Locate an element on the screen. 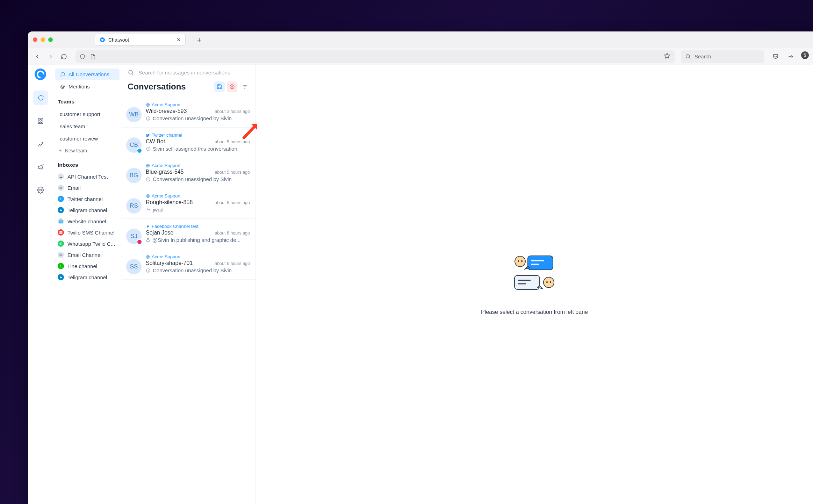  empty-state-illustration-icon is located at coordinates (534, 276).